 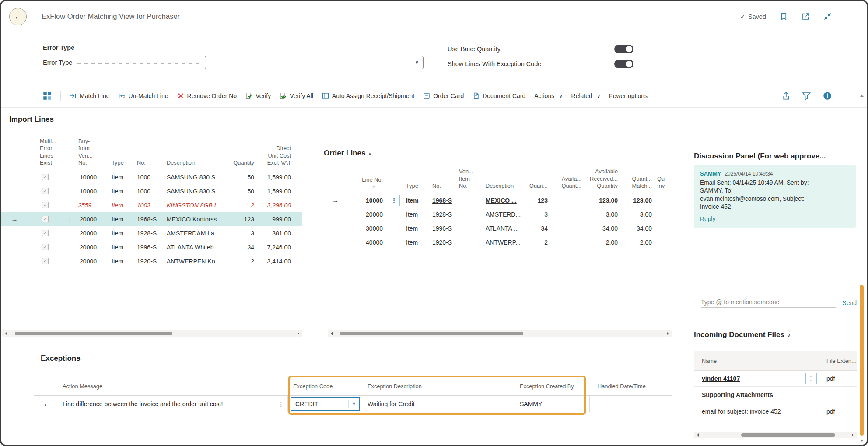 What do you see at coordinates (628, 96) in the screenshot?
I see `fewer-options-button: Fewer options` at bounding box center [628, 96].